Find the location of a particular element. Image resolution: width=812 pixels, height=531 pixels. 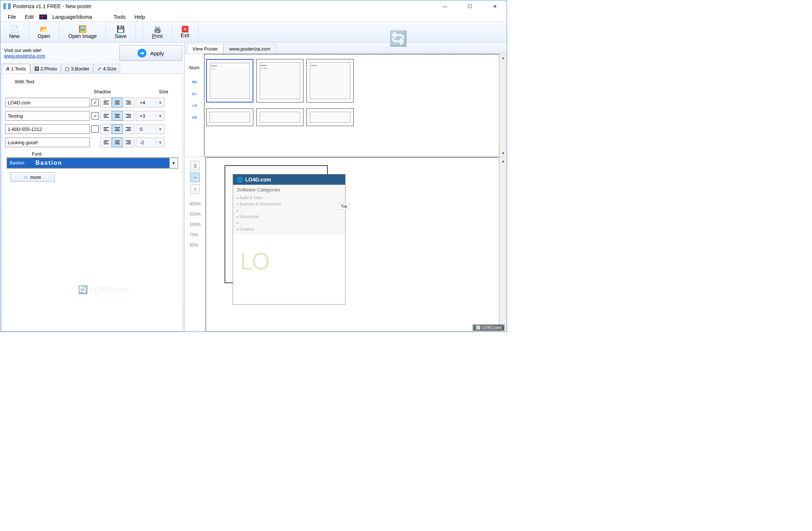

font-name: Bastion is located at coordinates (17, 163).